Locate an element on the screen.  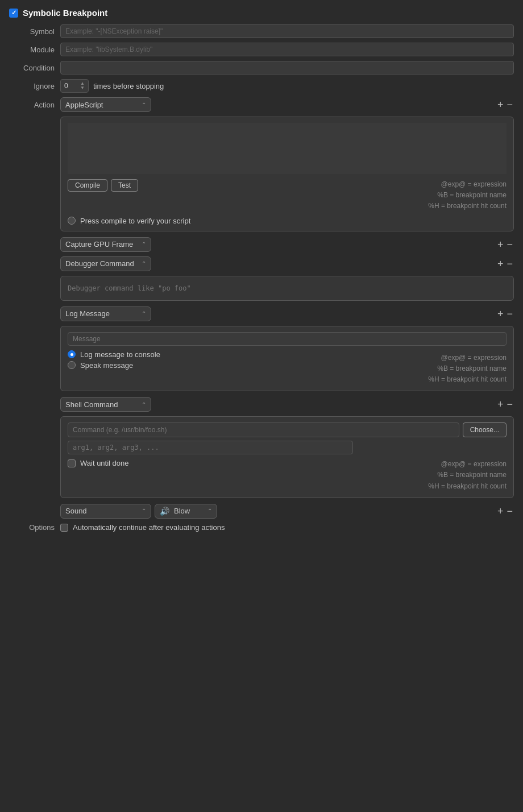
condition-label: Condition is located at coordinates (35, 68).